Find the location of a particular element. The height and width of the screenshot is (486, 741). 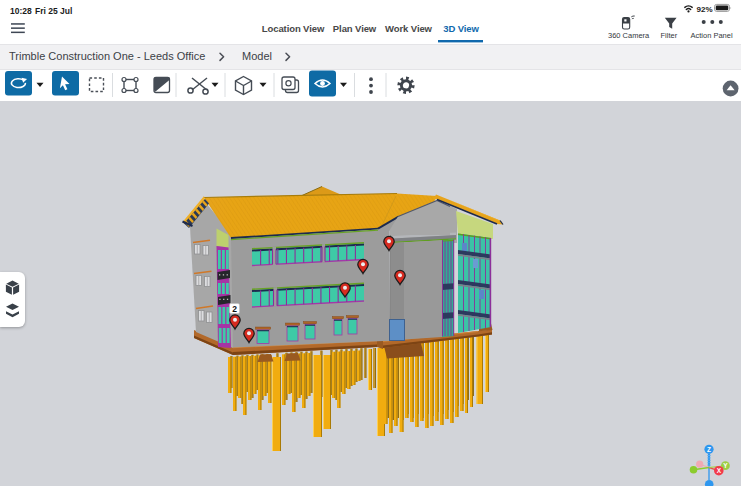

svg-text: Z is located at coordinates (709, 450).